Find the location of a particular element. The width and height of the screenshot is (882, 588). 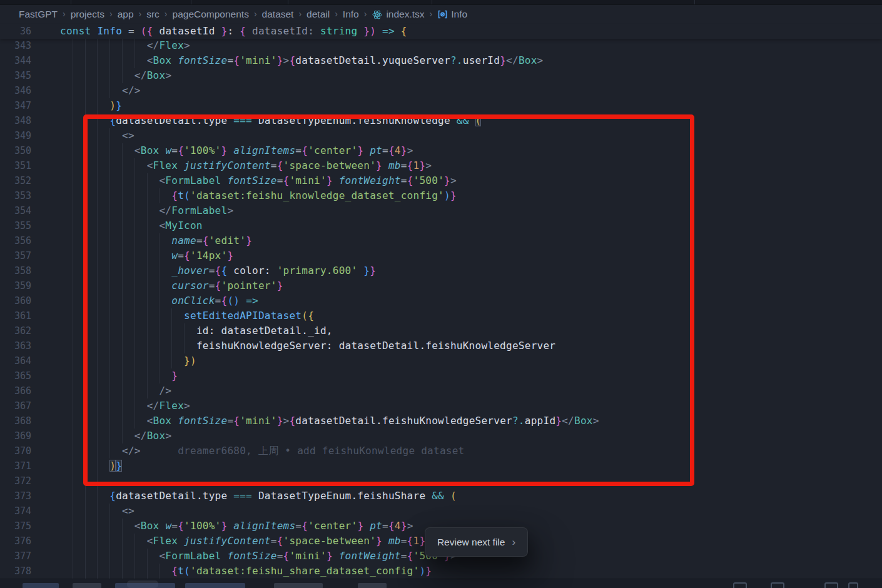

line-number: 373 is located at coordinates (16, 496).